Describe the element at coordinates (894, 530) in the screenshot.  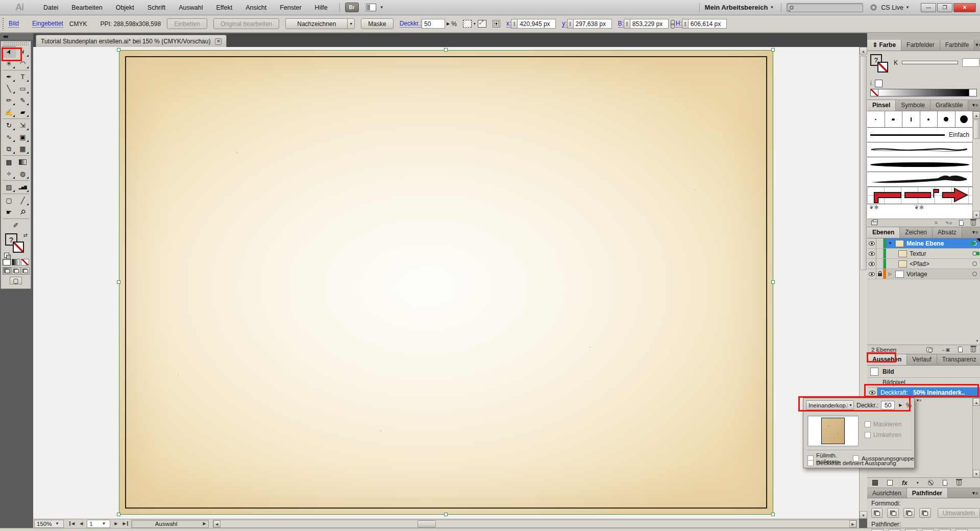
I see `trim-button` at that location.